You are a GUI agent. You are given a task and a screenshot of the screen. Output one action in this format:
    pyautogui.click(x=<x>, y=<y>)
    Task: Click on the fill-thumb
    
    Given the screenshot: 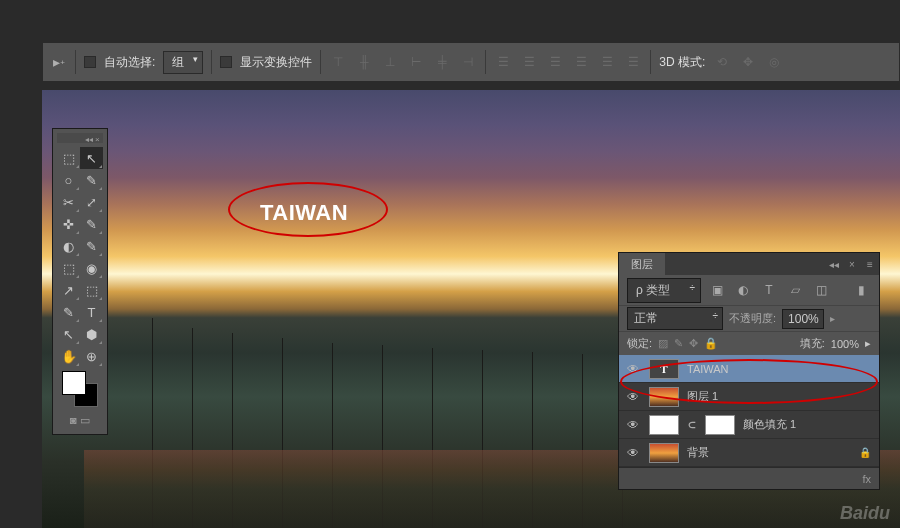 What is the action you would take?
    pyautogui.click(x=664, y=425)
    